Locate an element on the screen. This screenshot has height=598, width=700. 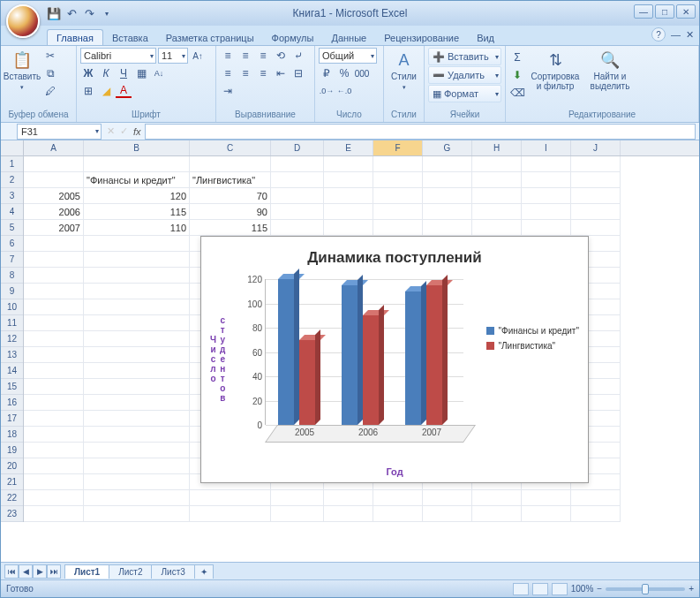
fill-color-icon: ◢ is located at coordinates (106, 91).